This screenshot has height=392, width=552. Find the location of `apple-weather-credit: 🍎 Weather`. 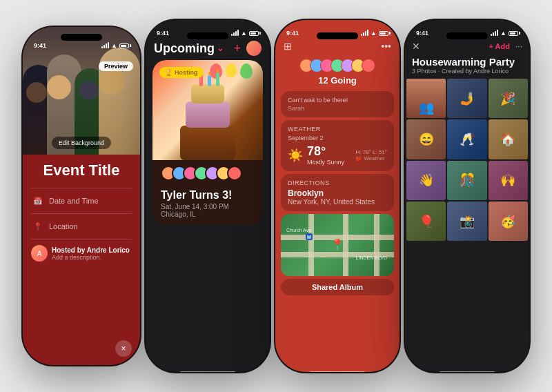

apple-weather-credit: 🍎 Weather is located at coordinates (371, 159).